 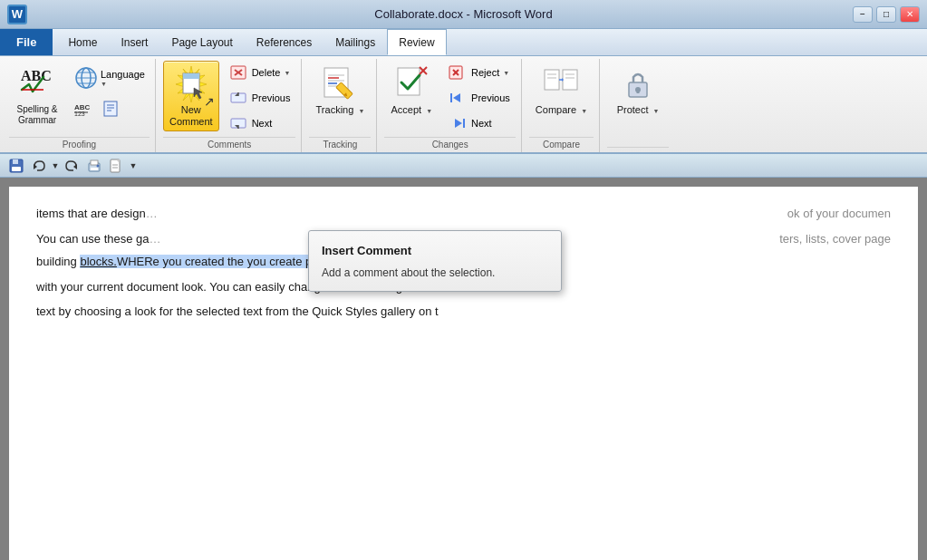 What do you see at coordinates (152, 214) in the screenshot?
I see `doc-ellipsis-1: …` at bounding box center [152, 214].